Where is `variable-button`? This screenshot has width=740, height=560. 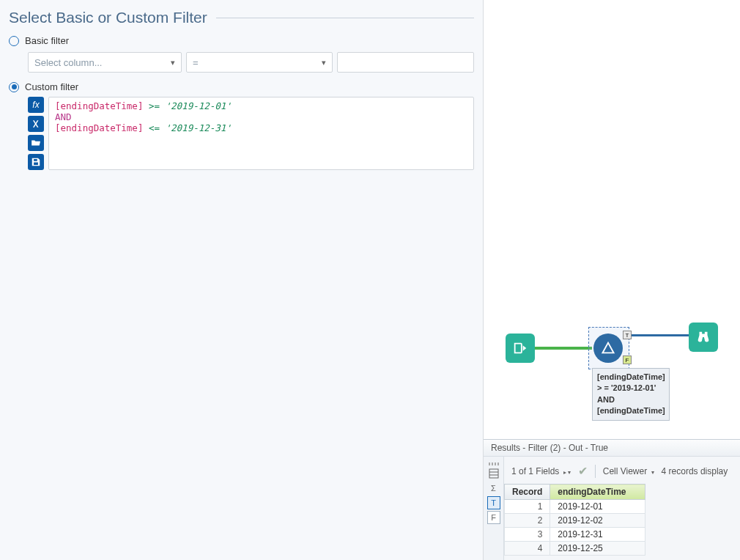 variable-button is located at coordinates (36, 124).